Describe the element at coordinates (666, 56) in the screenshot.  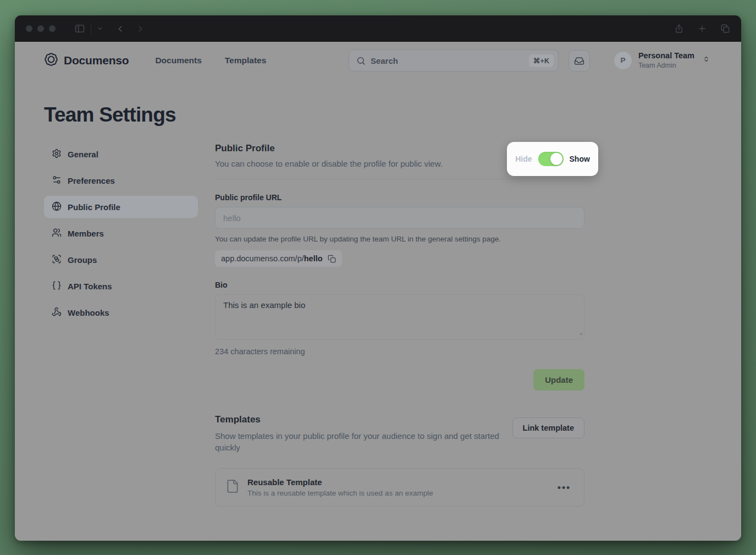
I see `team-name: Personal Team` at that location.